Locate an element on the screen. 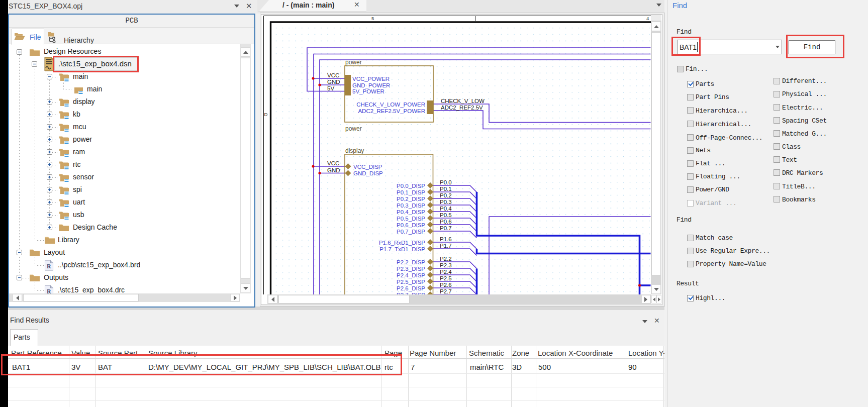 This screenshot has height=407, width=868. svg-text: P0.7_DISP is located at coordinates (411, 232).